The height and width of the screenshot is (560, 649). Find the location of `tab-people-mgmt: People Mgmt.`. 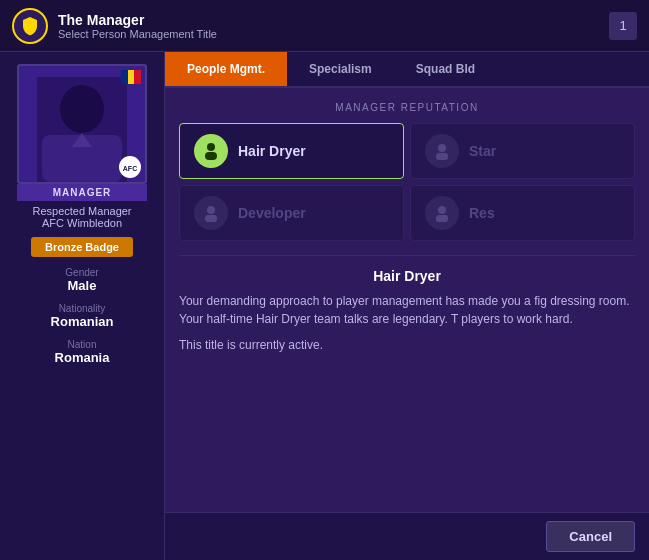

tab-people-mgmt: People Mgmt. is located at coordinates (226, 69).